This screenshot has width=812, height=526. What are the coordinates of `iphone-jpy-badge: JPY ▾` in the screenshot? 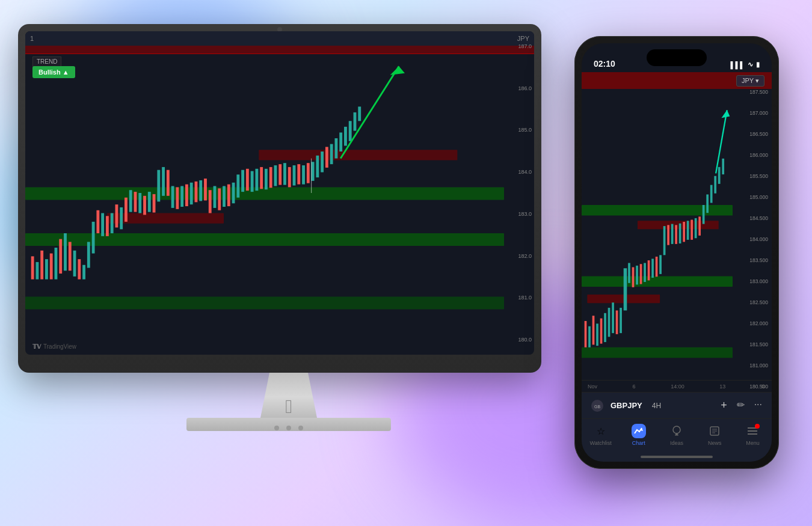 It's located at (751, 81).